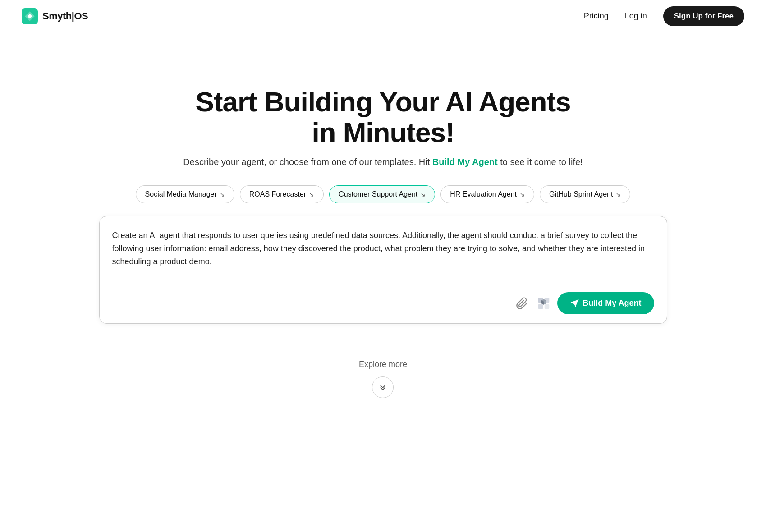 This screenshot has height=532, width=766. I want to click on subtitle-highlight: Build My Agent, so click(465, 162).